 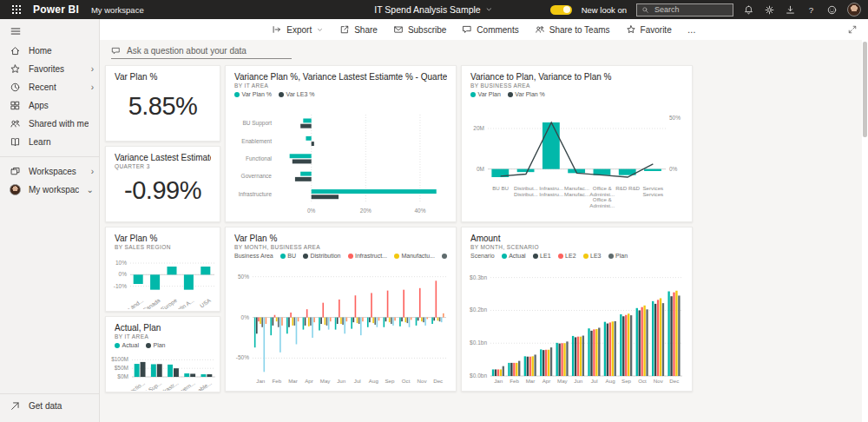 I want to click on more-options-button: …, so click(x=692, y=30).